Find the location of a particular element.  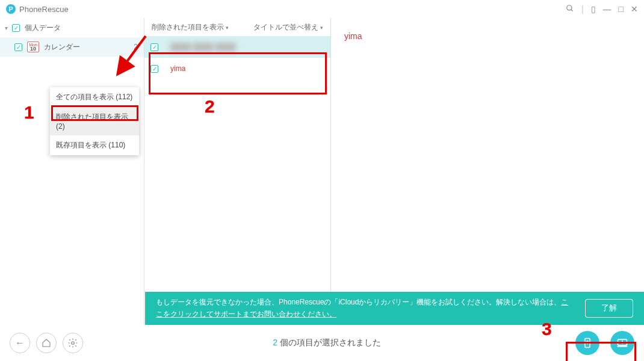

selection-status: 2 個の項目が選択されました is located at coordinates (327, 343).